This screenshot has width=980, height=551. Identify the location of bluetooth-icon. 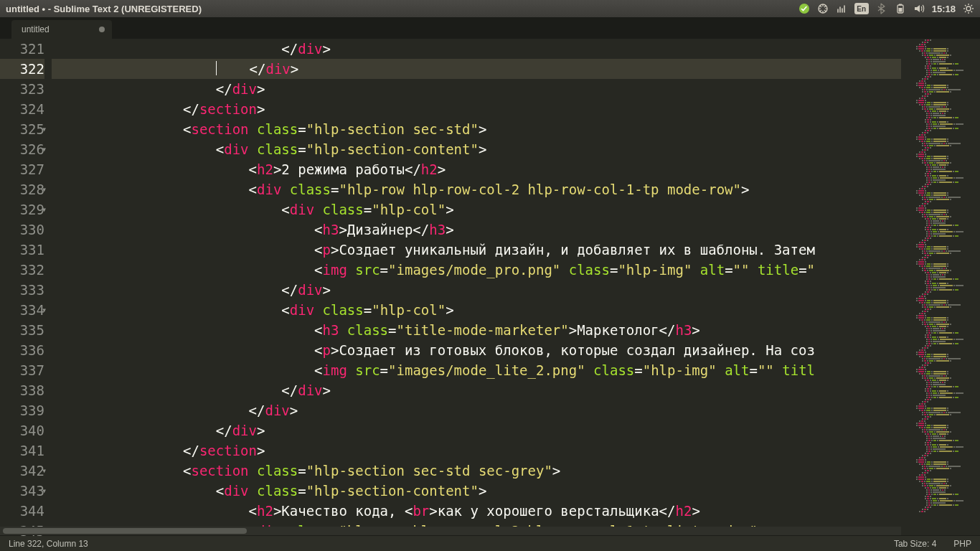
(882, 9).